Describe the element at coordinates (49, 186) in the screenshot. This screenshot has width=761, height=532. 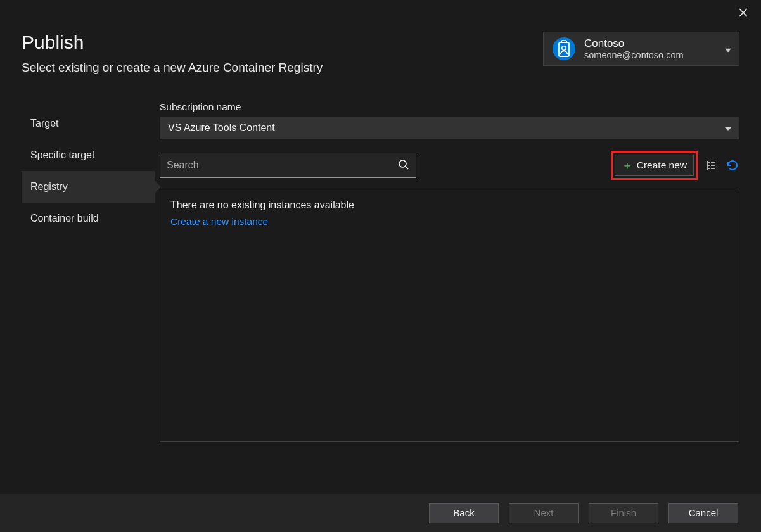
I see `sidebar-item-label: Registry` at that location.